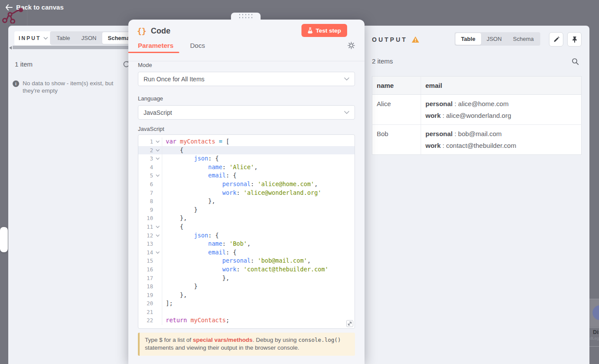 This screenshot has width=599, height=364. I want to click on modal-header: {} Code Test step, so click(246, 31).